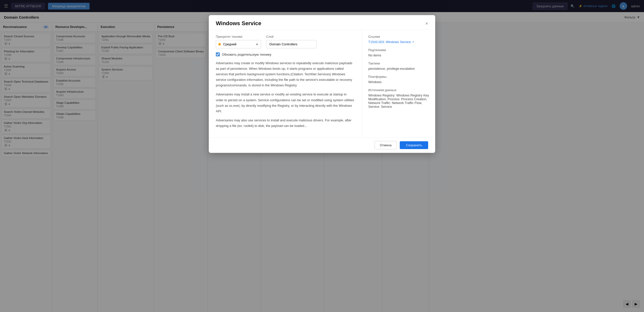 The image size is (644, 312). What do you see at coordinates (386, 145) in the screenshot?
I see `cancel-button: Отмена` at bounding box center [386, 145].